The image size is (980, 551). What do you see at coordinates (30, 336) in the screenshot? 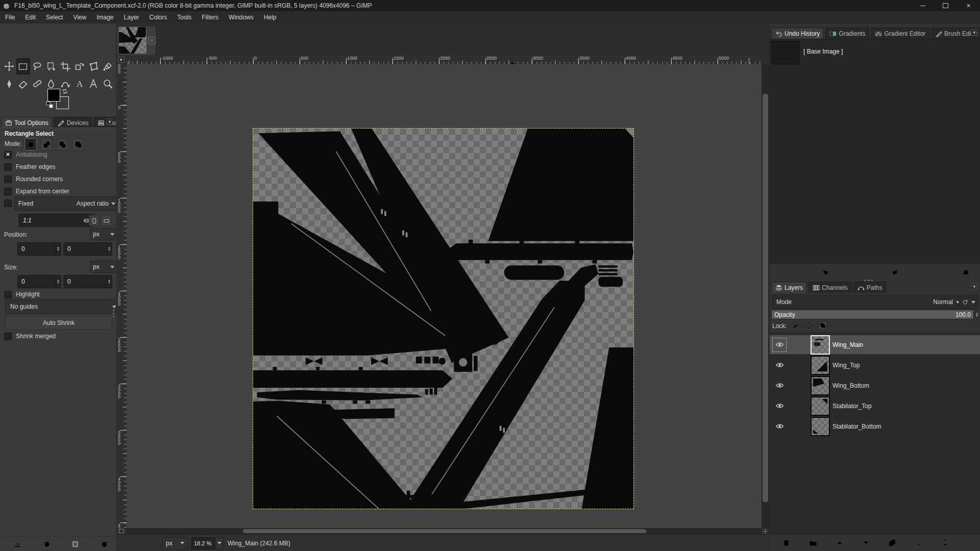
I see `shrink-merged-option: Shrink merged` at bounding box center [30, 336].